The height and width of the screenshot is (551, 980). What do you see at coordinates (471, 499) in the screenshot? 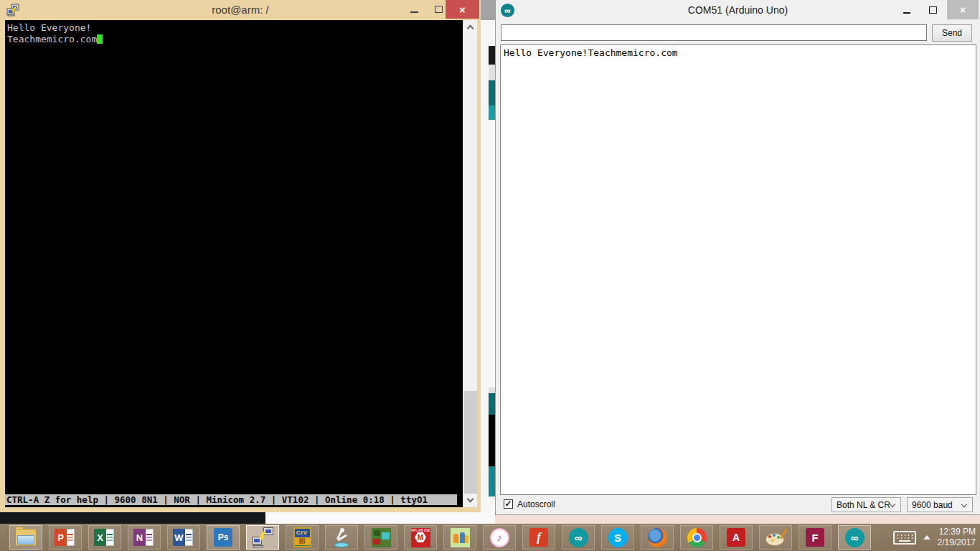
I see `scroll-down-icon` at bounding box center [471, 499].